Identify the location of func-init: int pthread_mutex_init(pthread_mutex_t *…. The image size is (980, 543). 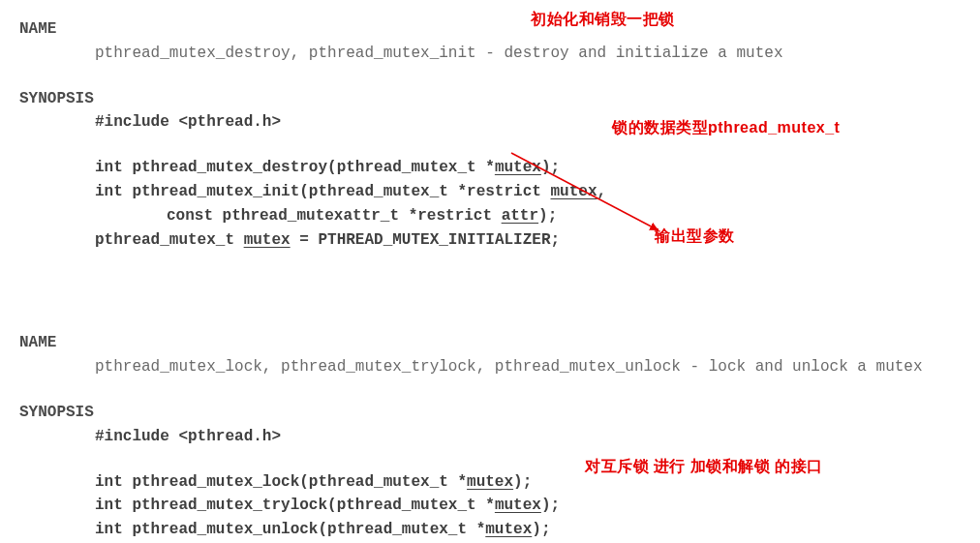
(490, 192).